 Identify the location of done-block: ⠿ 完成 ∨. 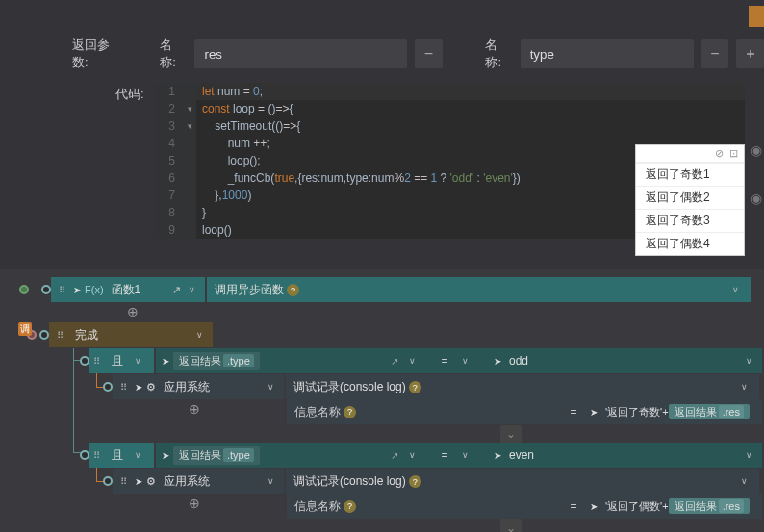
(131, 335).